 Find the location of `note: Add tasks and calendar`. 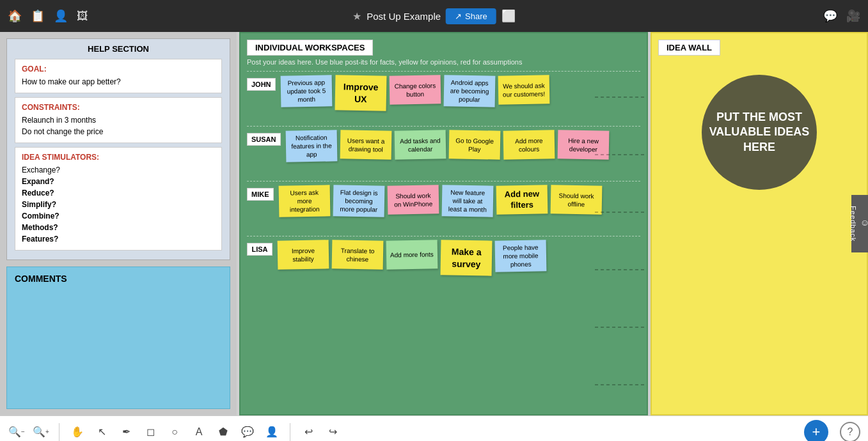

note: Add tasks and calendar is located at coordinates (420, 144).